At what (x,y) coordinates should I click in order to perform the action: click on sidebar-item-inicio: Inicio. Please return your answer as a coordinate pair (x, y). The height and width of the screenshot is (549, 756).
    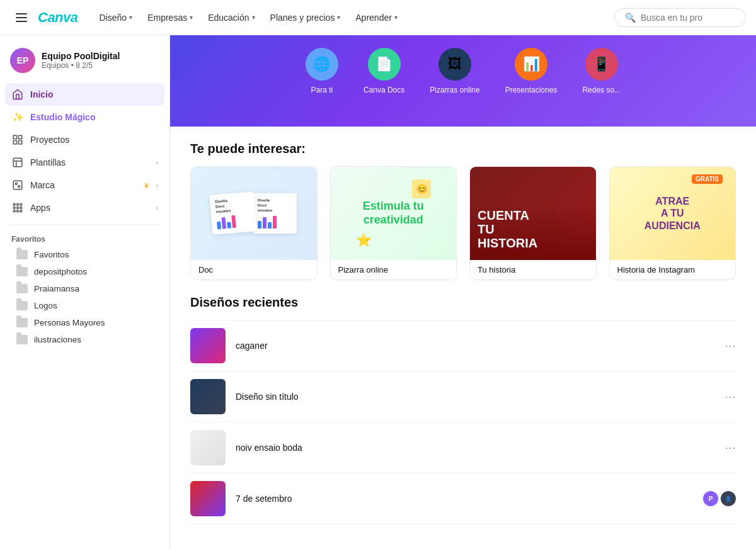
    Looking at the image, I should click on (84, 94).